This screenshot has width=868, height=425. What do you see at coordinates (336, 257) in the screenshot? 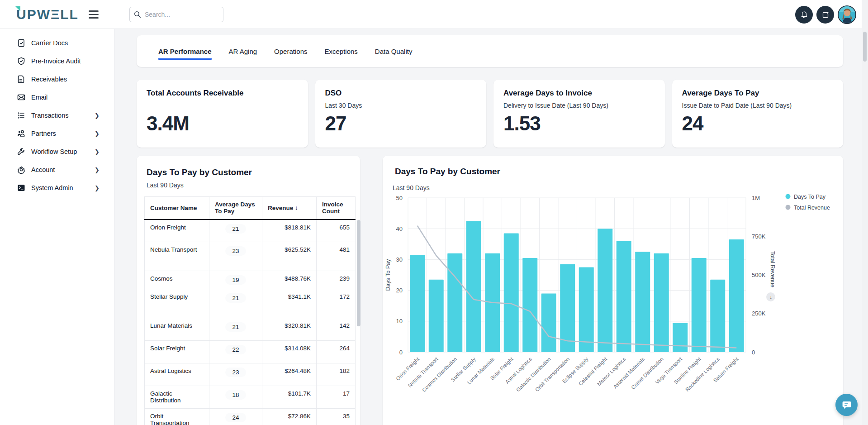
I see `cell-invoice-count: 481` at bounding box center [336, 257].